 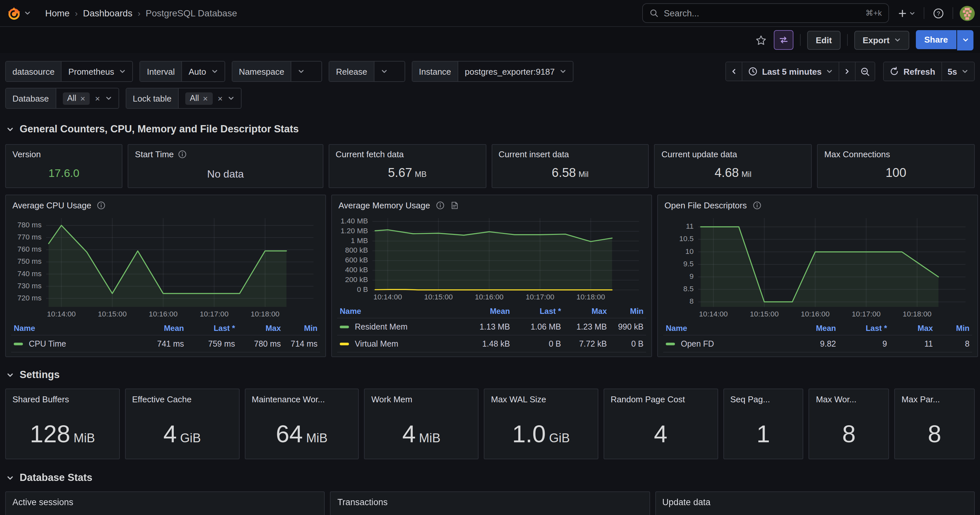 I want to click on clock-icon, so click(x=753, y=72).